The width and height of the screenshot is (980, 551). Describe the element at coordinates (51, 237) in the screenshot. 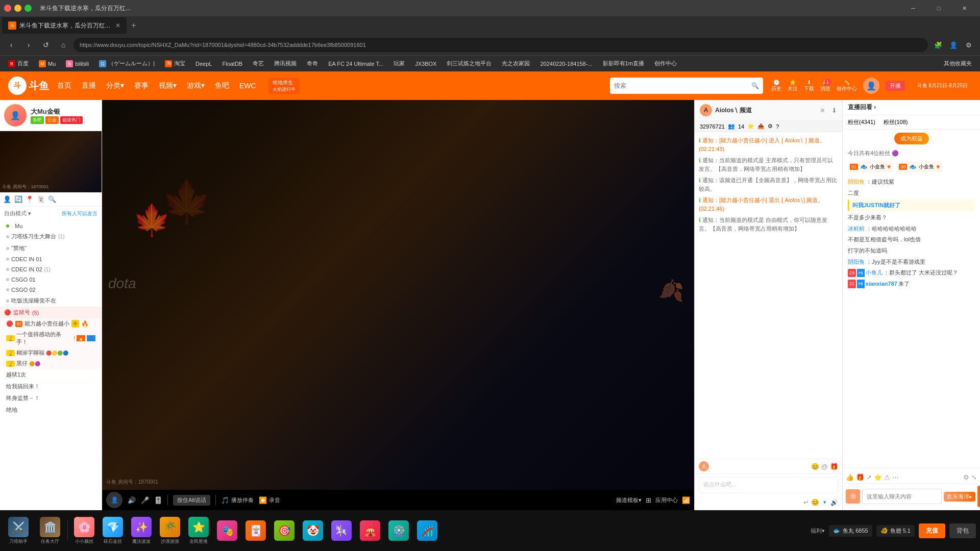

I see `channel-dota: 刀塔练习生大舞台 (1)` at that location.